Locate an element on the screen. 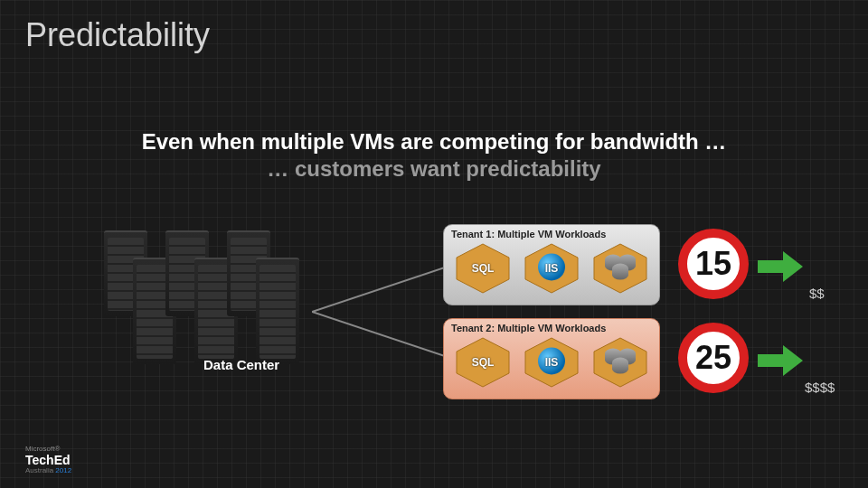 This screenshot has height=488, width=868. subtitle-line-2: … customers want predictability is located at coordinates (434, 169).